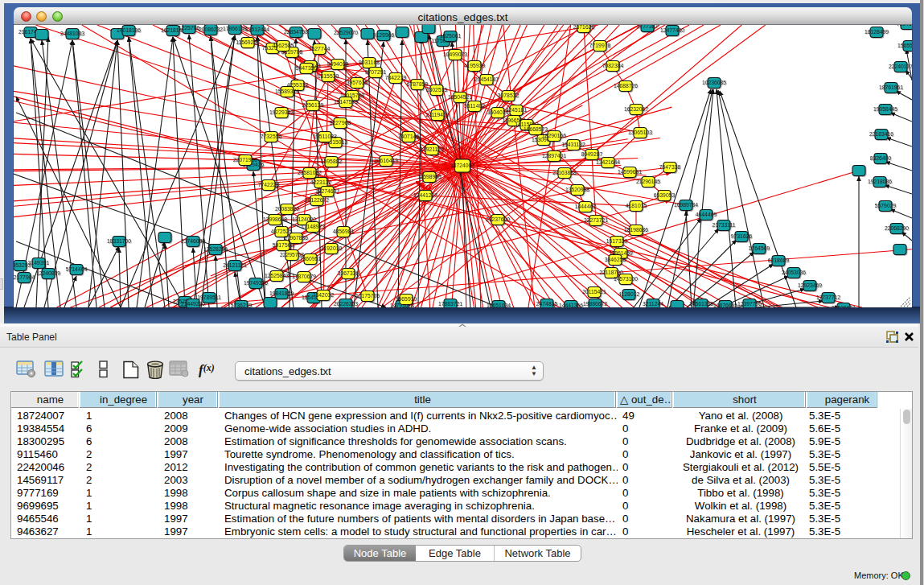  Describe the element at coordinates (637, 206) in the screenshot. I see `svg-text: 4181015` at that location.